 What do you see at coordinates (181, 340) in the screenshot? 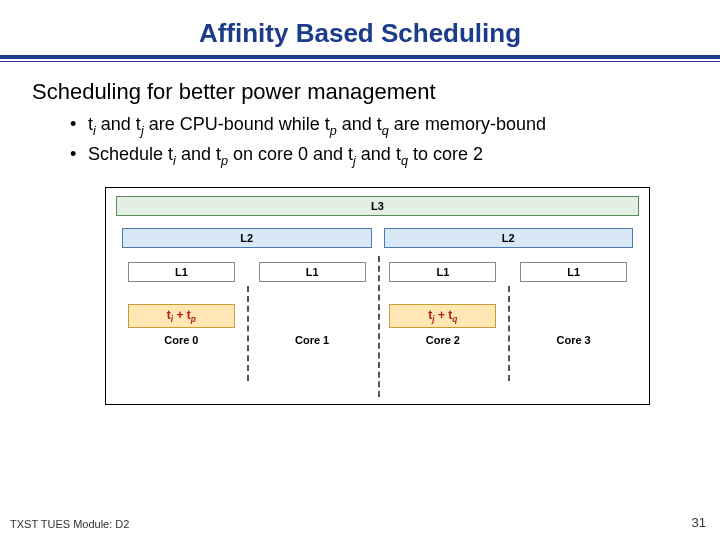
I see `core-0-label: Core 0` at bounding box center [181, 340].